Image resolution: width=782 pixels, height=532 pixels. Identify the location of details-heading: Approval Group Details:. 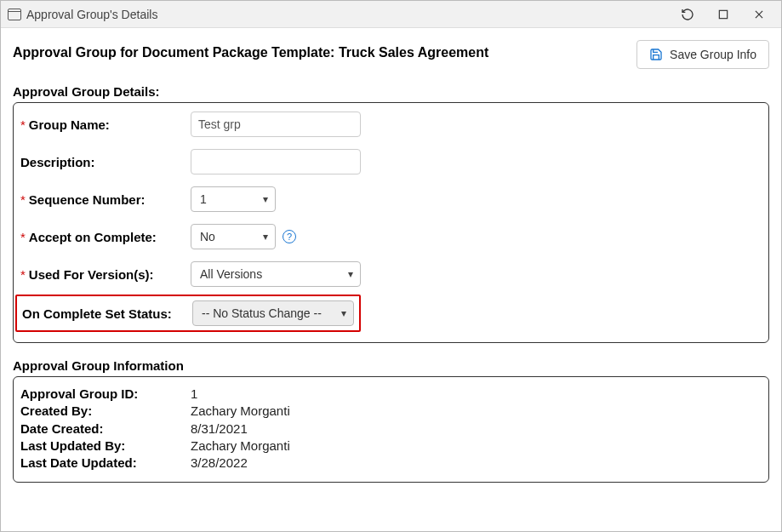
(391, 92).